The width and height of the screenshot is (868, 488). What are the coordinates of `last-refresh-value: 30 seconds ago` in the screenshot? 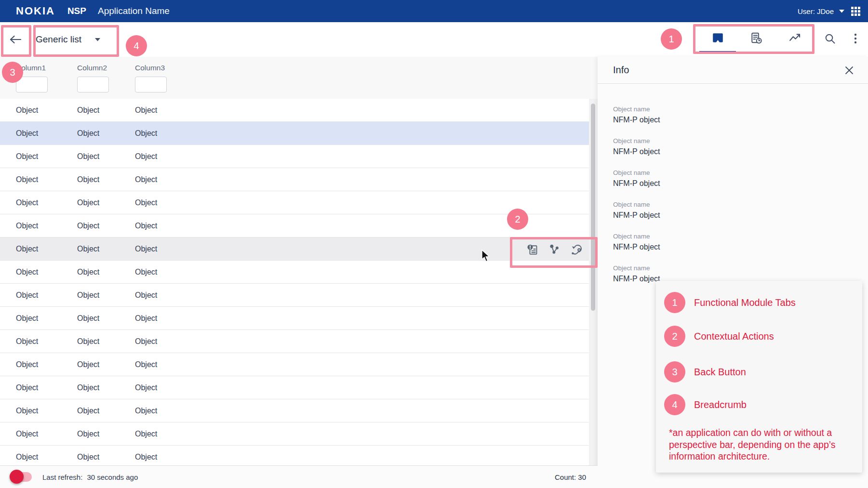 It's located at (112, 477).